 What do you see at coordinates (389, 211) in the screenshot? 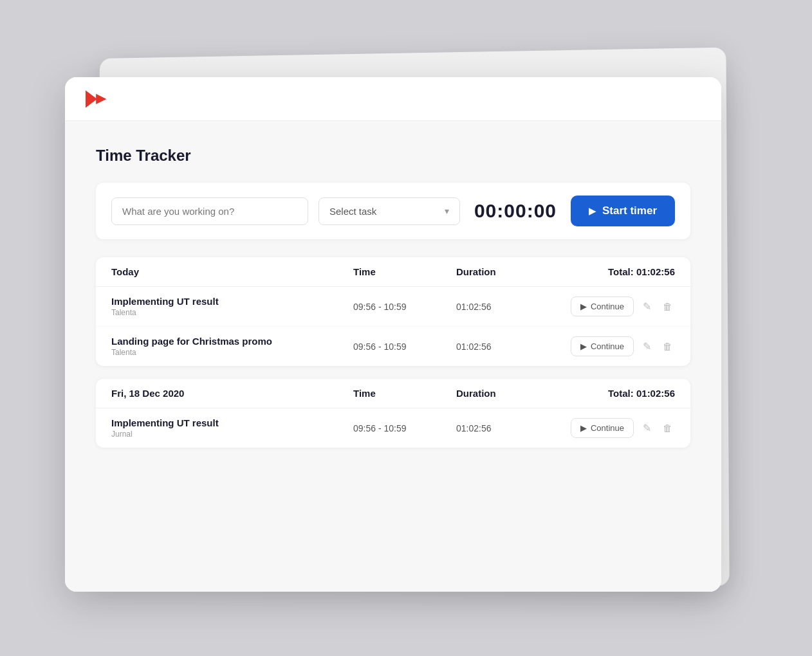
I see `task-select-dropdown: Select task ▾` at bounding box center [389, 211].